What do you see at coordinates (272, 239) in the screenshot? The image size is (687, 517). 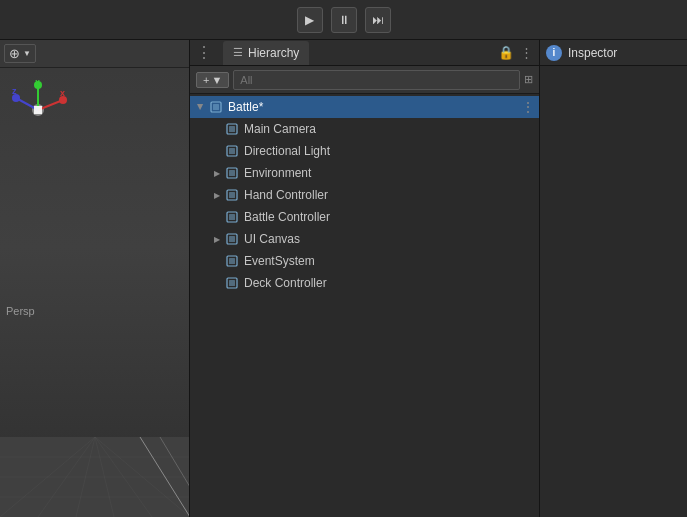 I see `ui-canvas-label: UI Canvas` at bounding box center [272, 239].